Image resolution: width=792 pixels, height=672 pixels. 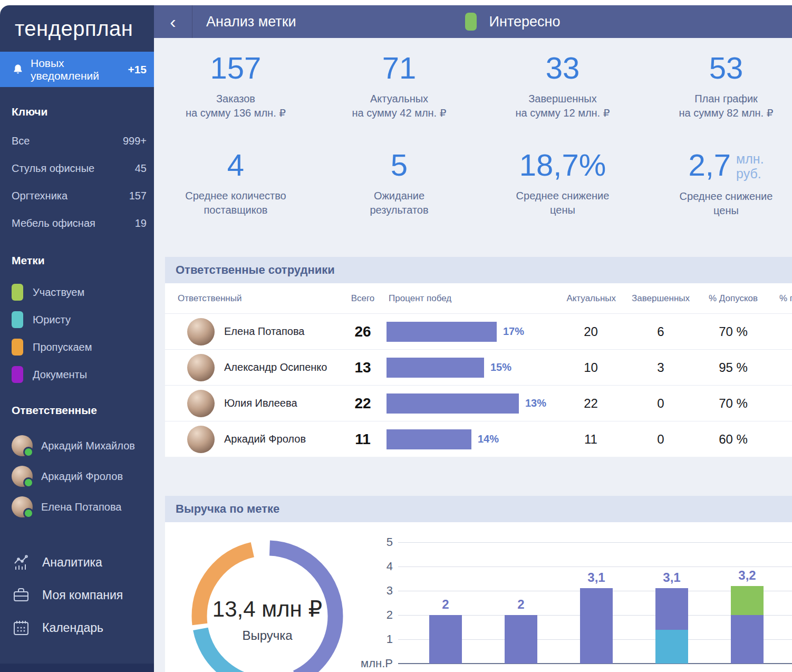 What do you see at coordinates (267, 636) in the screenshot?
I see `donut-total-label: Выручка` at bounding box center [267, 636].